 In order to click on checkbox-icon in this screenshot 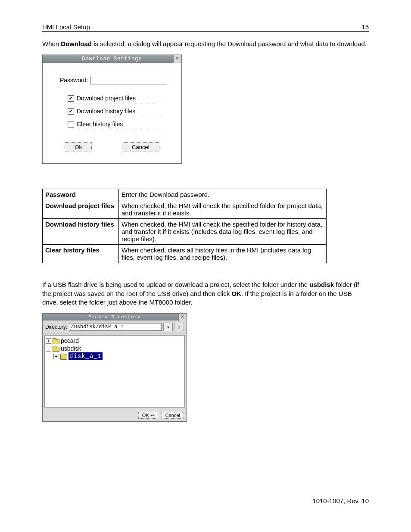, I will do `click(71, 124)`.